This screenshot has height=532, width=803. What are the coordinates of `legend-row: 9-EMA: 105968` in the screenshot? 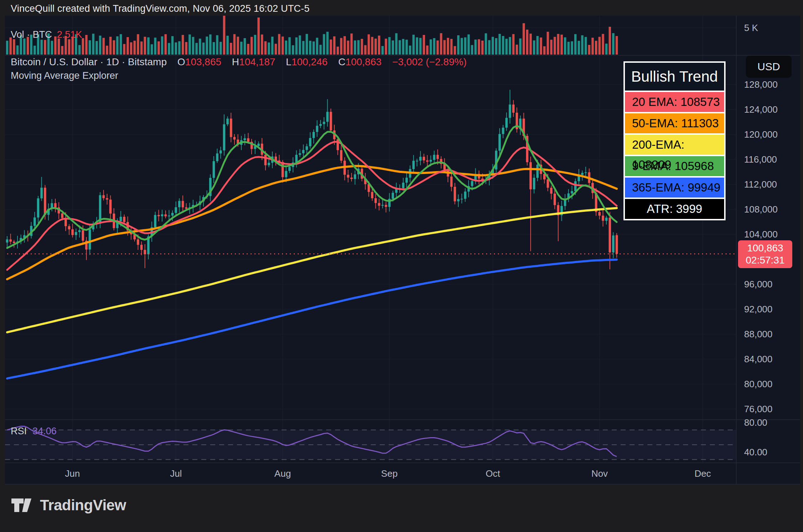 It's located at (675, 166).